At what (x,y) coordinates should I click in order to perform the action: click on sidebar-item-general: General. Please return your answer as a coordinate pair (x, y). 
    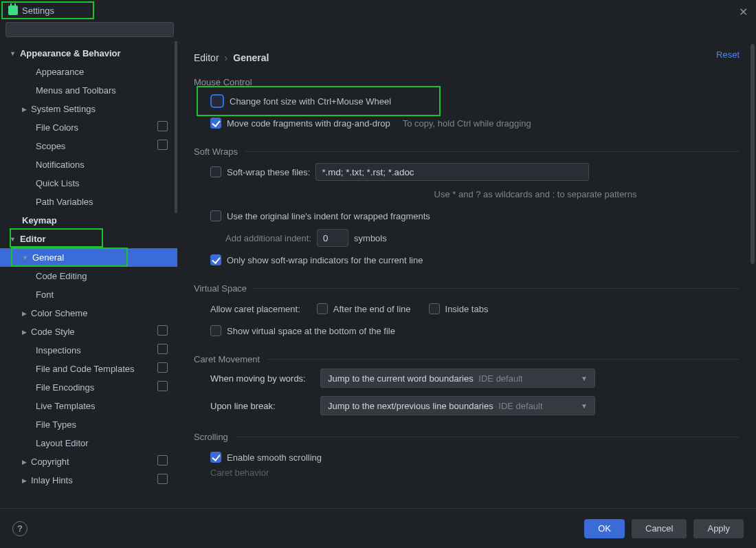
    Looking at the image, I should click on (89, 257).